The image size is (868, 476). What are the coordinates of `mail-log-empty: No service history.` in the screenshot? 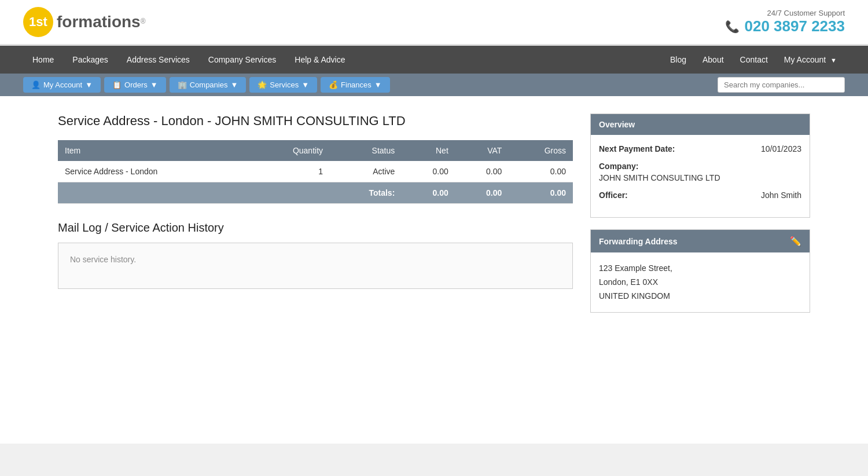 It's located at (103, 259).